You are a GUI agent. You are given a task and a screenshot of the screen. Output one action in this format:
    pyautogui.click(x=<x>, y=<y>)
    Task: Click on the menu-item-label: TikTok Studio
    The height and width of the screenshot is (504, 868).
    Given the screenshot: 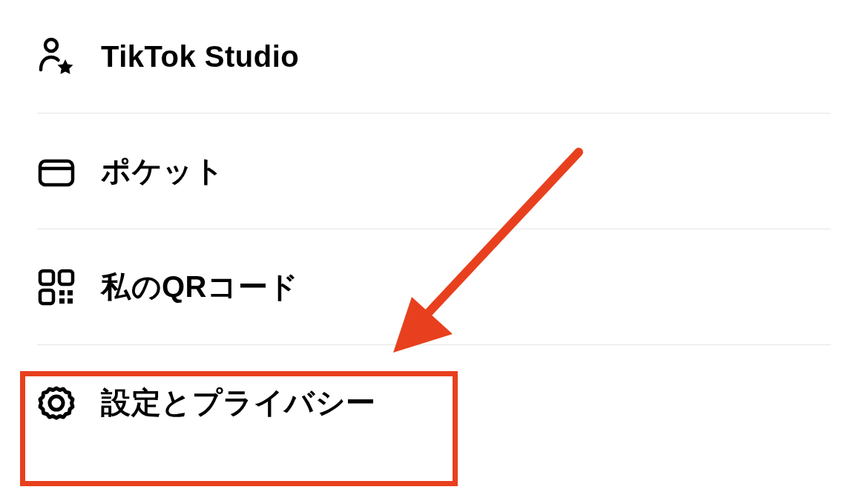 What is the action you would take?
    pyautogui.click(x=200, y=56)
    